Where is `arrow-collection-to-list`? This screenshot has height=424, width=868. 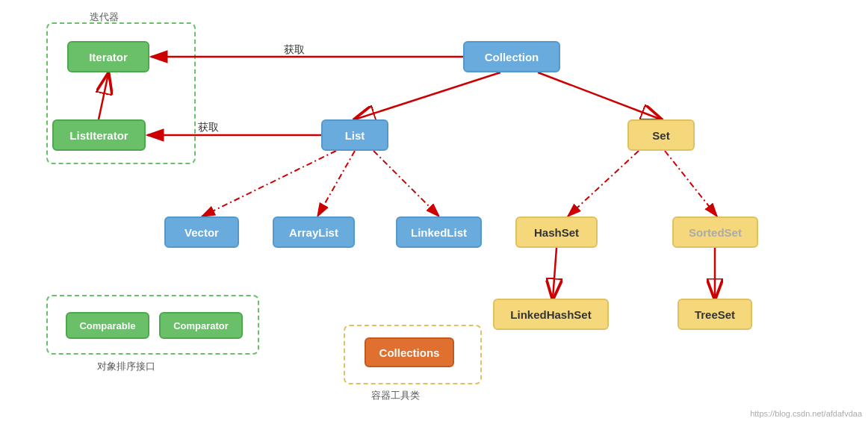 arrow-collection-to-list is located at coordinates (427, 96).